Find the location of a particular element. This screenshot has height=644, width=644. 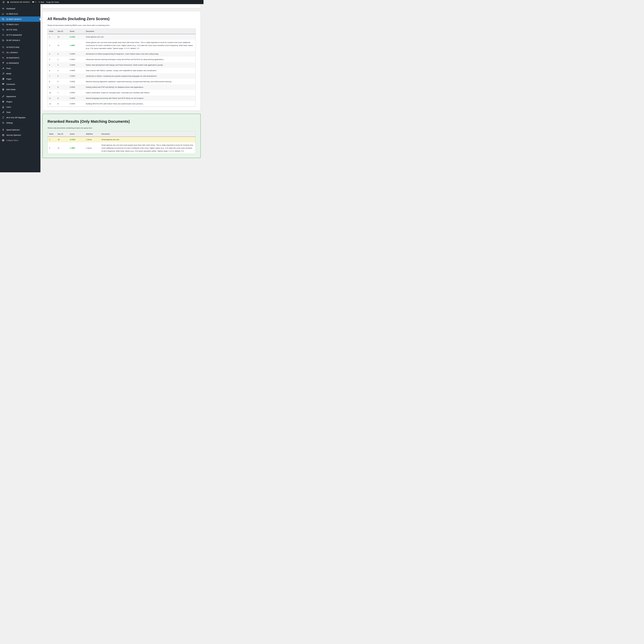

column-header: Doc ID is located at coordinates (62, 31).